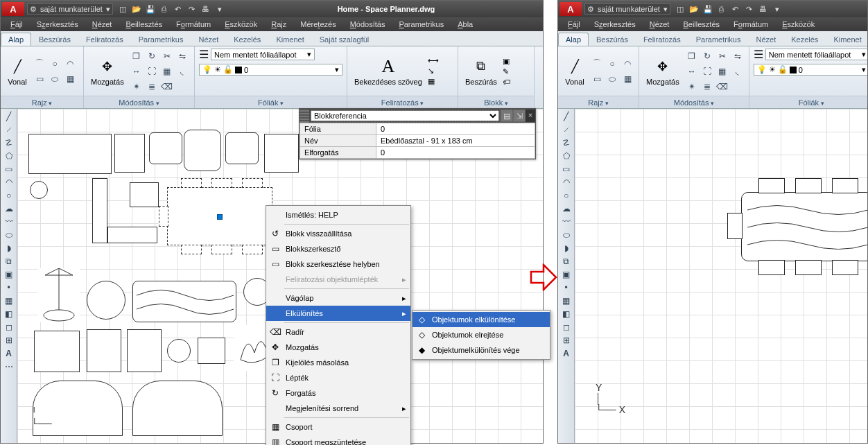 The image size is (868, 445). I want to click on workspace-dropdown: saját munkaterület, so click(627, 9).